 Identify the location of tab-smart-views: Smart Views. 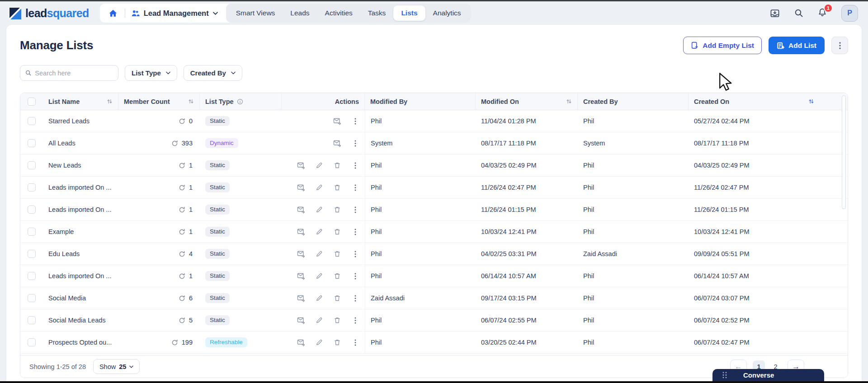
(256, 13).